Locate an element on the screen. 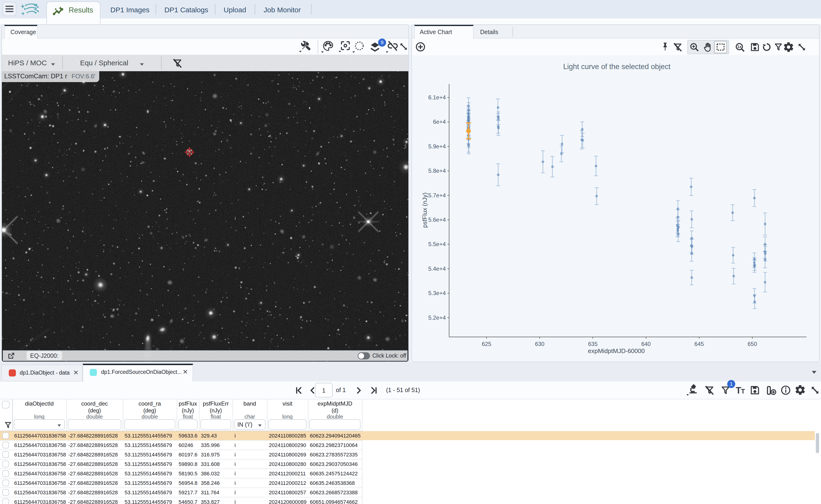 This screenshot has width=821, height=504. svg-text: 6e+4 is located at coordinates (439, 122).